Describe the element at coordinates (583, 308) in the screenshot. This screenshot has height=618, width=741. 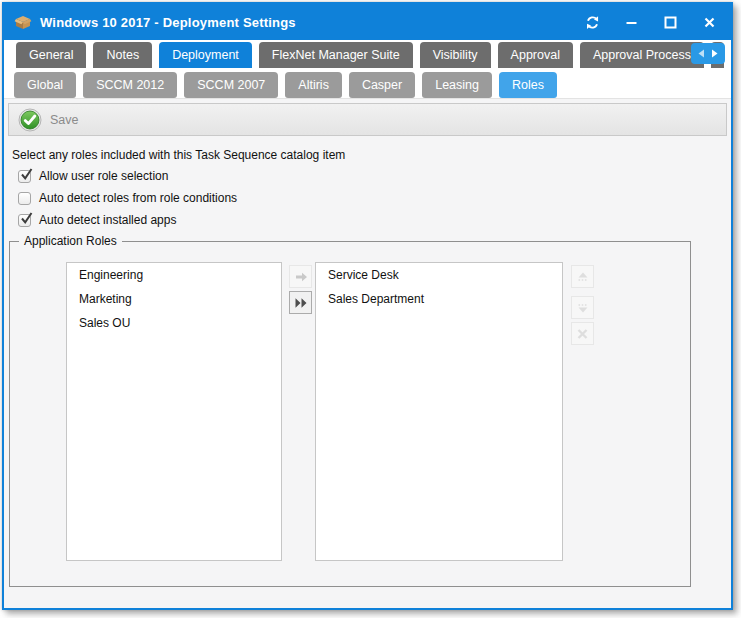
I see `triangle-down-icon` at that location.